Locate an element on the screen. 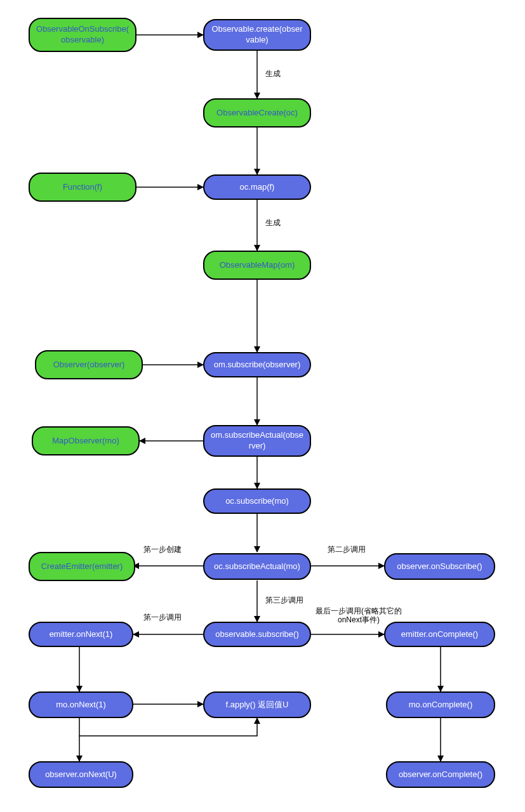 The height and width of the screenshot is (812, 525). node-observable-map: ObservableMap(om) is located at coordinates (257, 265).